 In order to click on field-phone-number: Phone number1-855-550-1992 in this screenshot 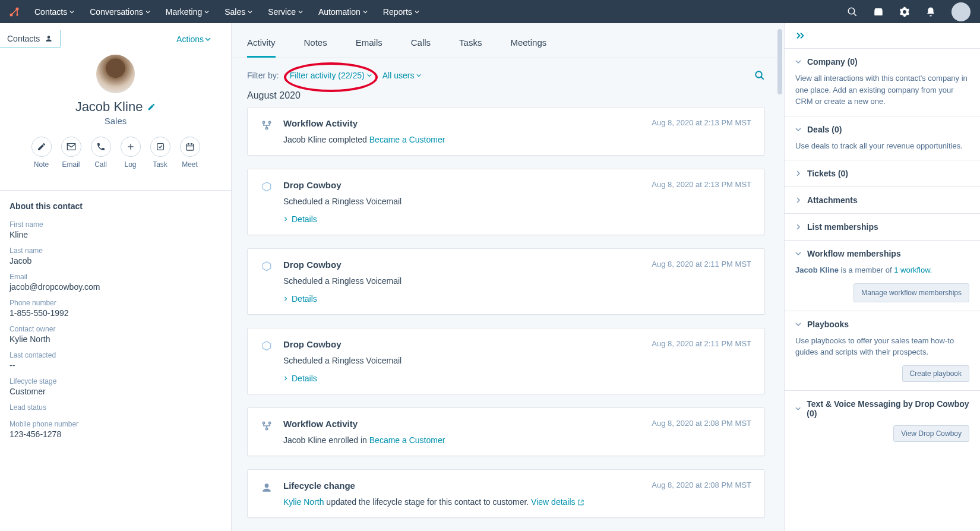, I will do `click(115, 308)`.